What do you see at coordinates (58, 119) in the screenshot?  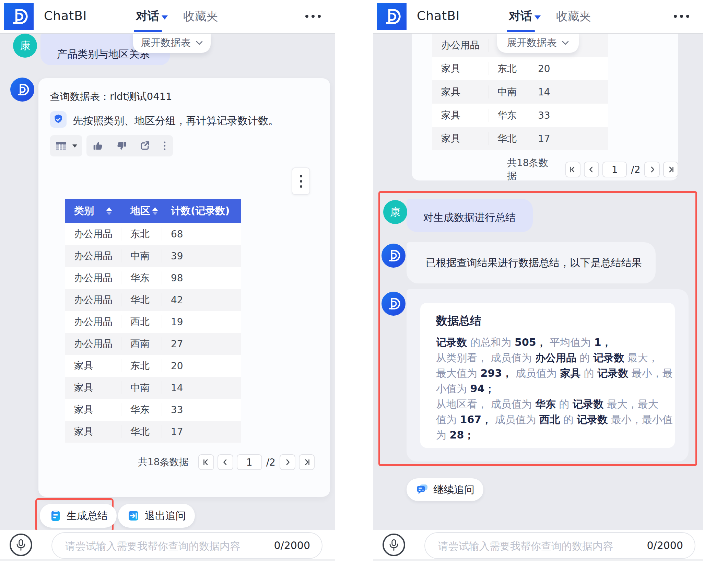 I see `shield-check-icon` at bounding box center [58, 119].